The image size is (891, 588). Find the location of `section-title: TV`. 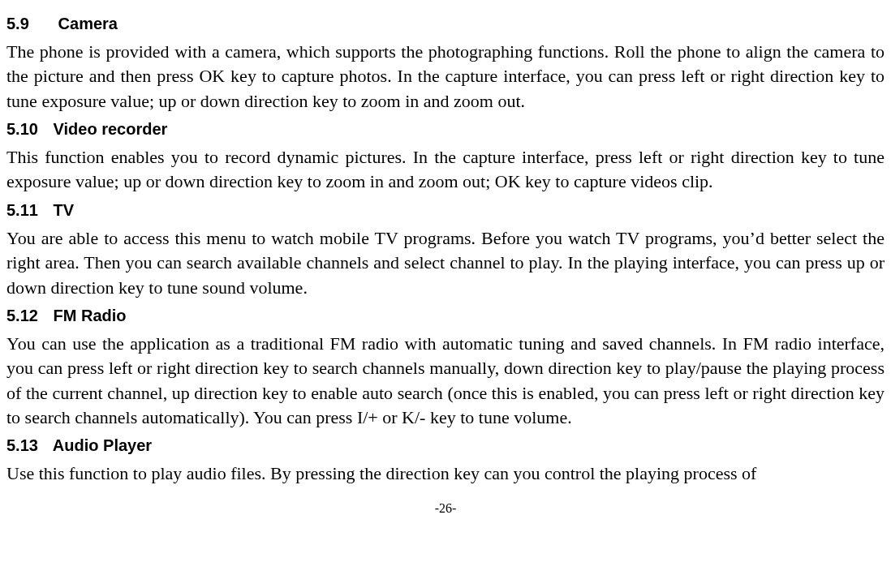

section-title: TV is located at coordinates (64, 210).